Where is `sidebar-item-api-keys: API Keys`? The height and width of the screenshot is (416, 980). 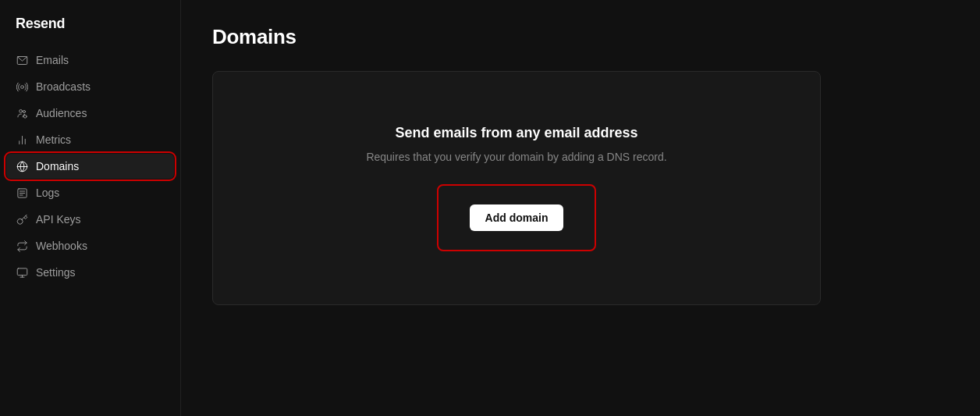
sidebar-item-api-keys: API Keys is located at coordinates (91, 219).